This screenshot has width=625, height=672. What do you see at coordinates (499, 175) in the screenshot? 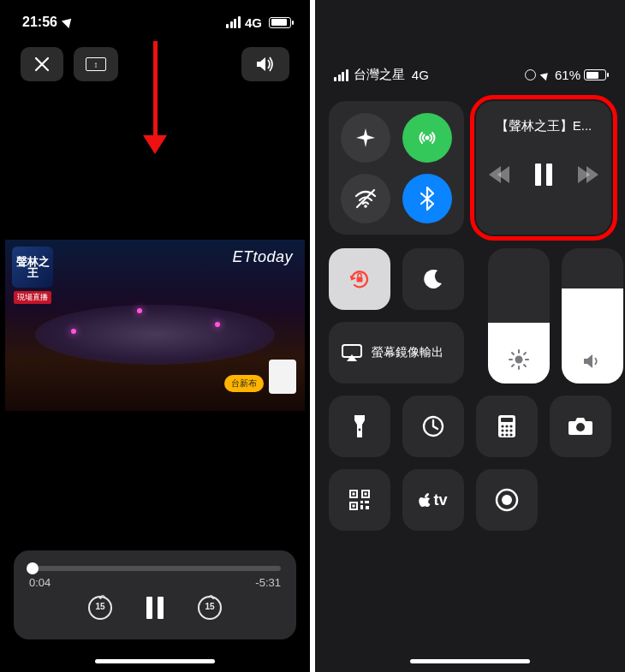
I see `previous-track-button` at bounding box center [499, 175].